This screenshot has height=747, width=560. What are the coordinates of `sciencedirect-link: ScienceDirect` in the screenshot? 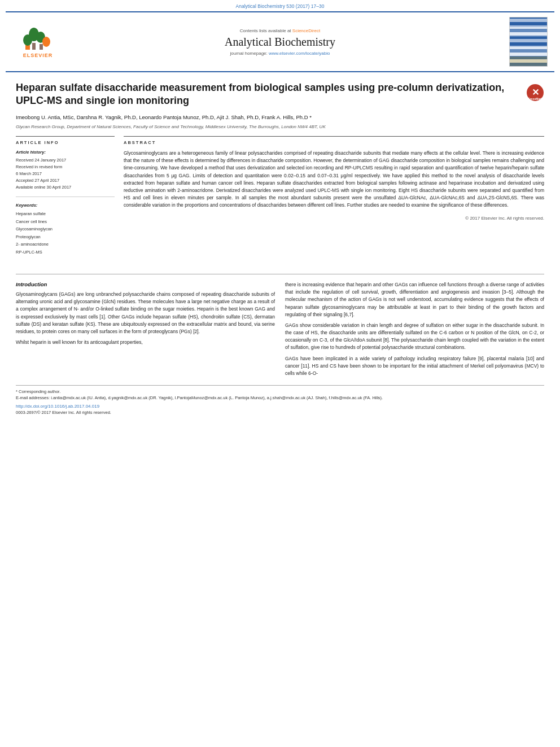 It's located at (306, 30).